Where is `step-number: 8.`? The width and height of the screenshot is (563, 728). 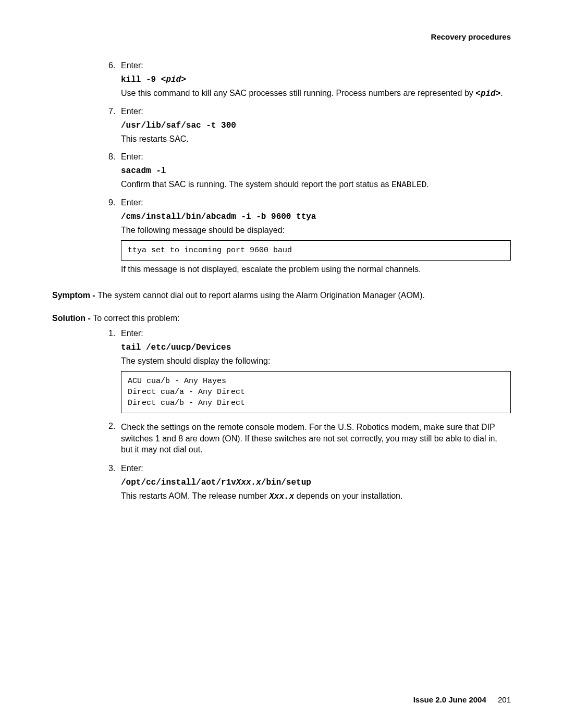 step-number: 8. is located at coordinates (115, 173).